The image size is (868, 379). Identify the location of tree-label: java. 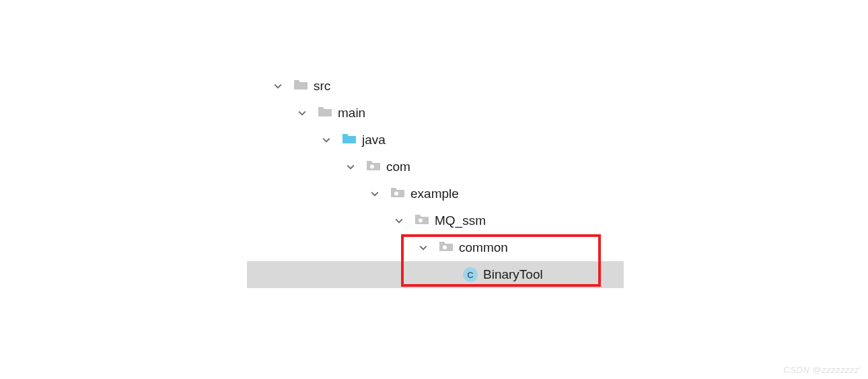
(374, 140).